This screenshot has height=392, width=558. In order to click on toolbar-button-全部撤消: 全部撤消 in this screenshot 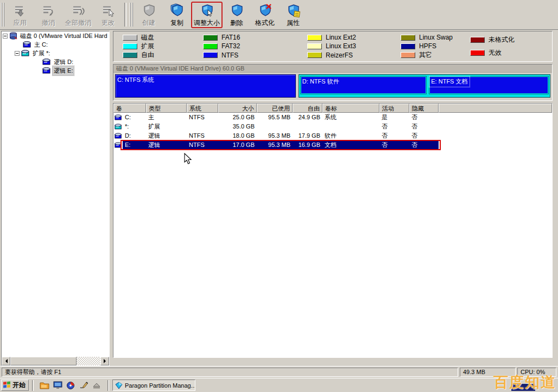, I will do `click(78, 15)`.